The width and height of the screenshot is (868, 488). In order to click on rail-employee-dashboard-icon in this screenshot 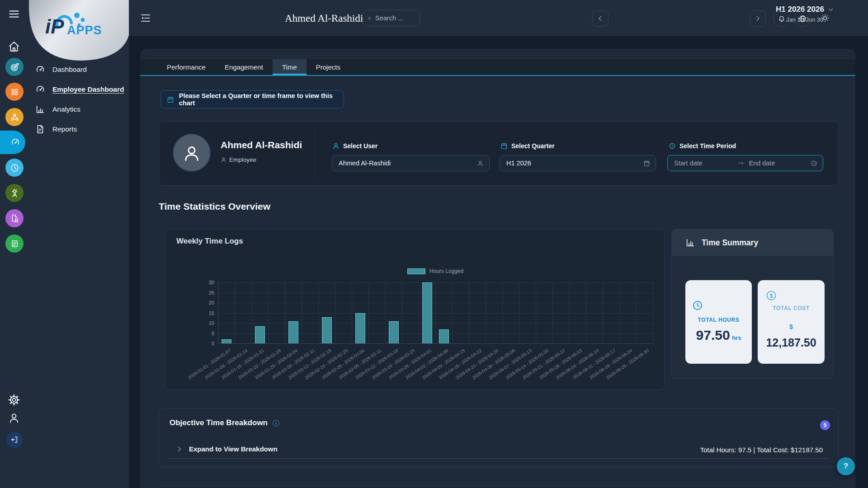, I will do `click(13, 142)`.